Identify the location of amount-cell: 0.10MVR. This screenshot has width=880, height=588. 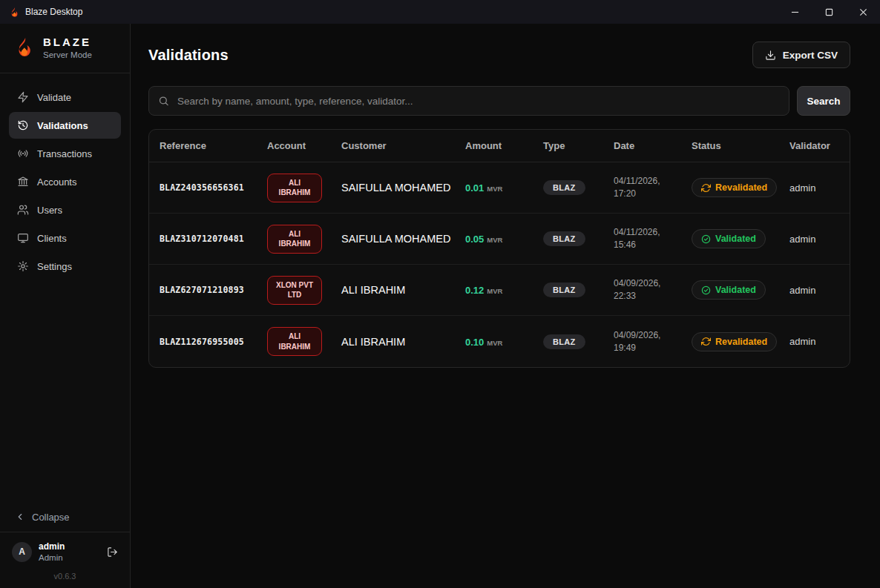
(505, 342).